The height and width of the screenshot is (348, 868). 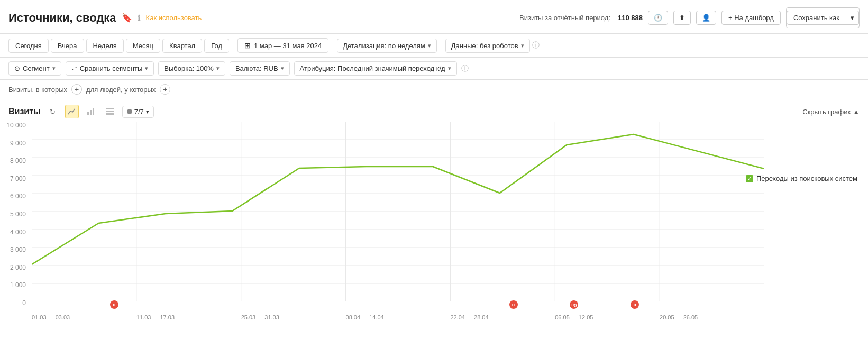 I want to click on legend-checkbox: ✓, so click(x=750, y=179).